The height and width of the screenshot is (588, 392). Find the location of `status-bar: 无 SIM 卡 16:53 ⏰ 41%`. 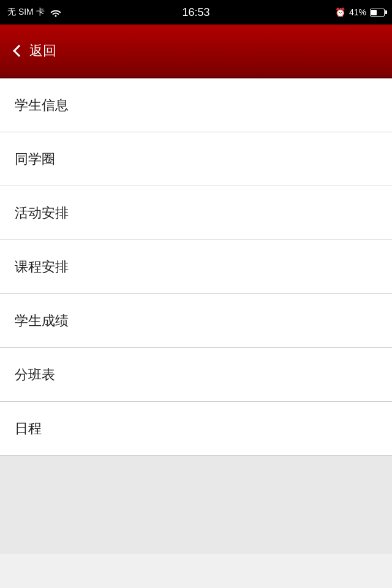

status-bar: 无 SIM 卡 16:53 ⏰ 41% is located at coordinates (196, 12).